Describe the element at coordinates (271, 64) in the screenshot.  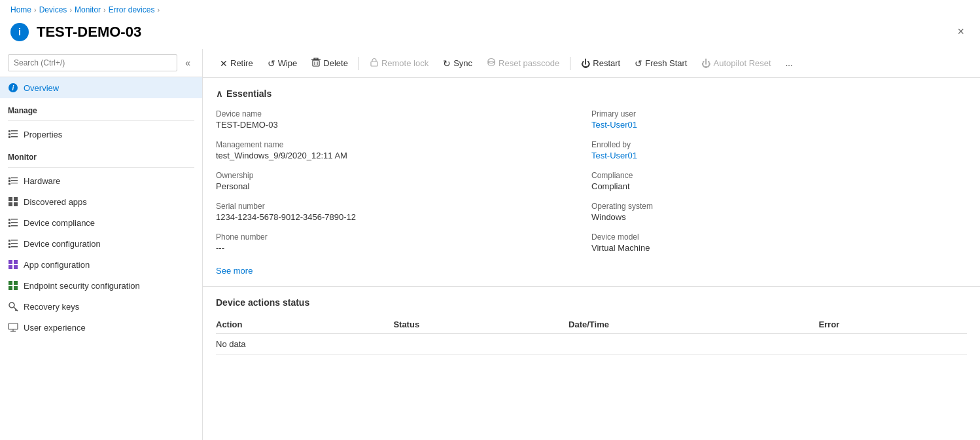
I see `wipe-icon: ↺` at that location.